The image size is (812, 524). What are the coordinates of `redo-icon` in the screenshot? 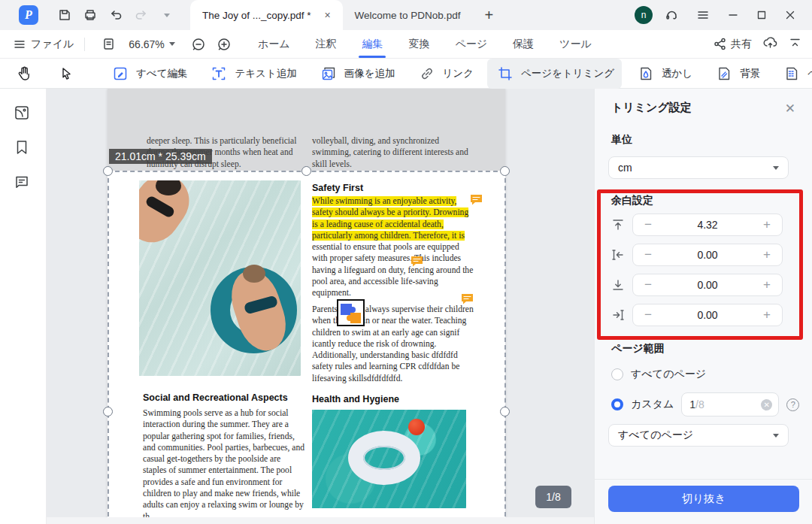 It's located at (141, 15).